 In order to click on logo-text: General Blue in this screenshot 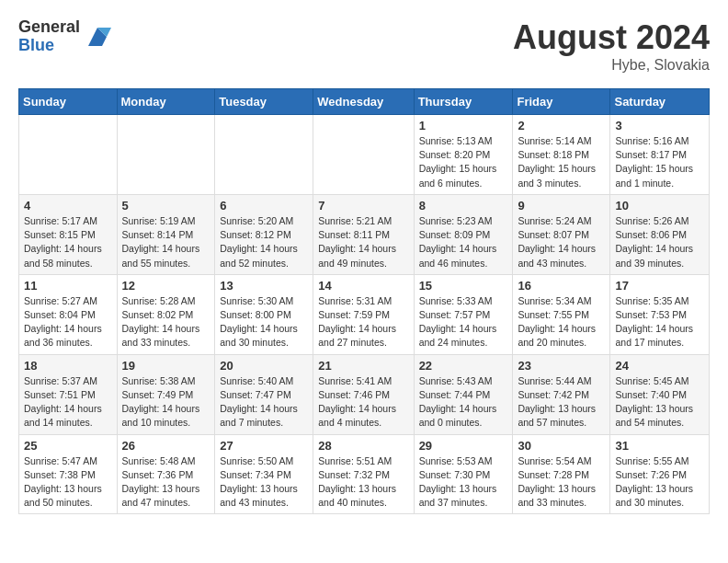, I will do `click(50, 37)`.